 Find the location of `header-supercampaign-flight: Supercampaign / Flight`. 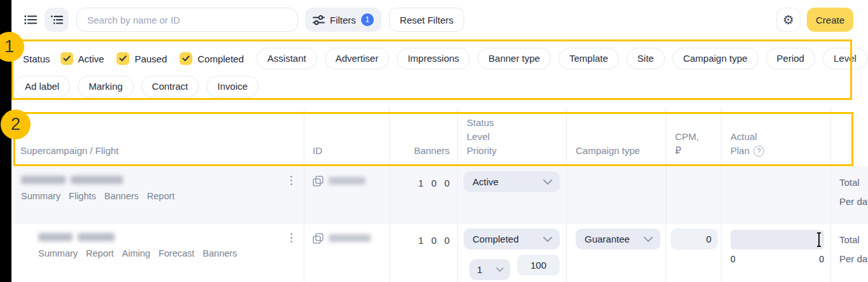

header-supercampaign-flight: Supercampaign / Flight is located at coordinates (158, 137).